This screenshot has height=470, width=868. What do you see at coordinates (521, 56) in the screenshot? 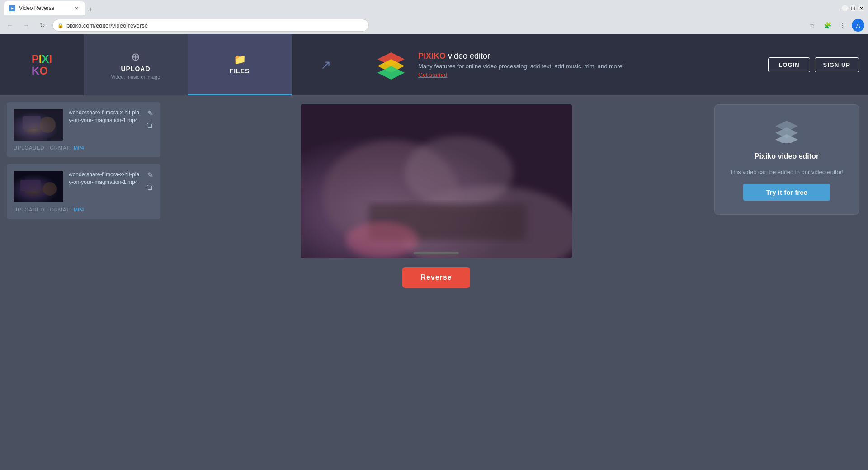
I see `promo-title: PIXIKO video editor` at bounding box center [521, 56].